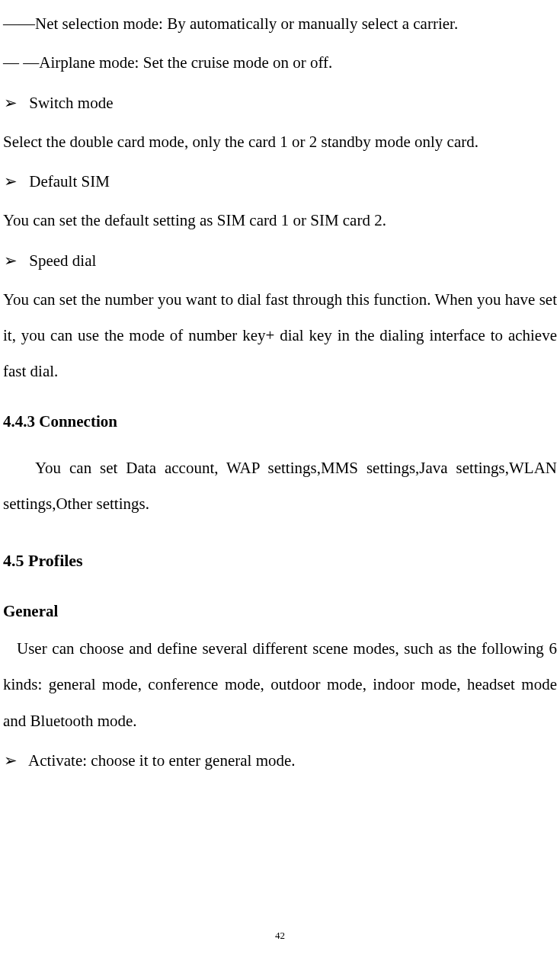 The width and height of the screenshot is (560, 954). What do you see at coordinates (60, 421) in the screenshot?
I see `heading-connection-text: 4.4.3 Connection` at bounding box center [60, 421].